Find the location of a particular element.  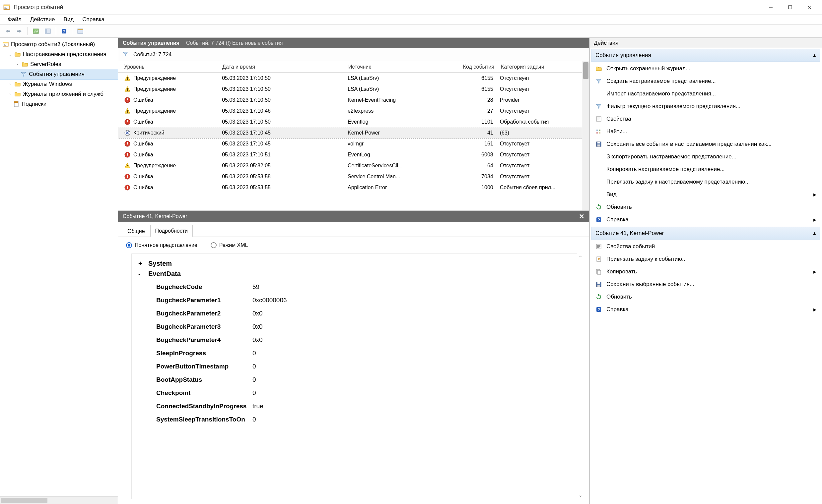

radio-xml: Режим XML is located at coordinates (230, 245).